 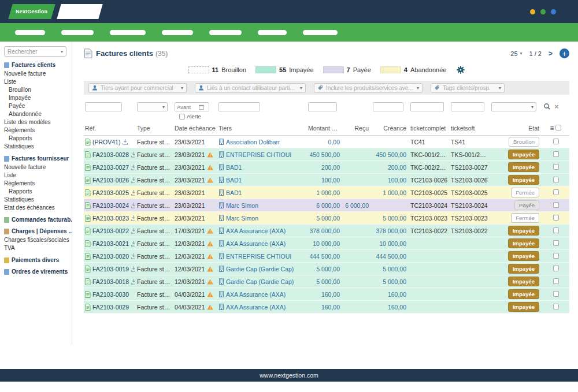 What do you see at coordinates (558, 128) in the screenshot?
I see `select-all-checkbox` at bounding box center [558, 128].